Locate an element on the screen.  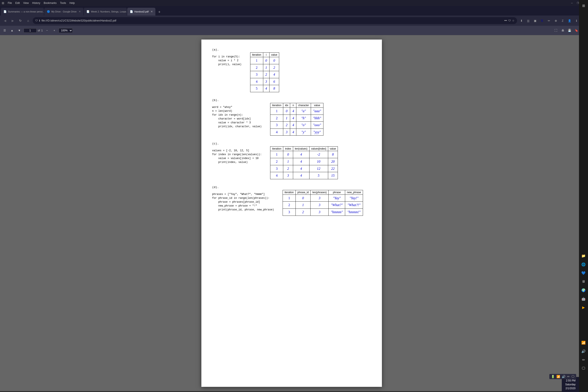
info-icon: ℹ is located at coordinates (40, 21).